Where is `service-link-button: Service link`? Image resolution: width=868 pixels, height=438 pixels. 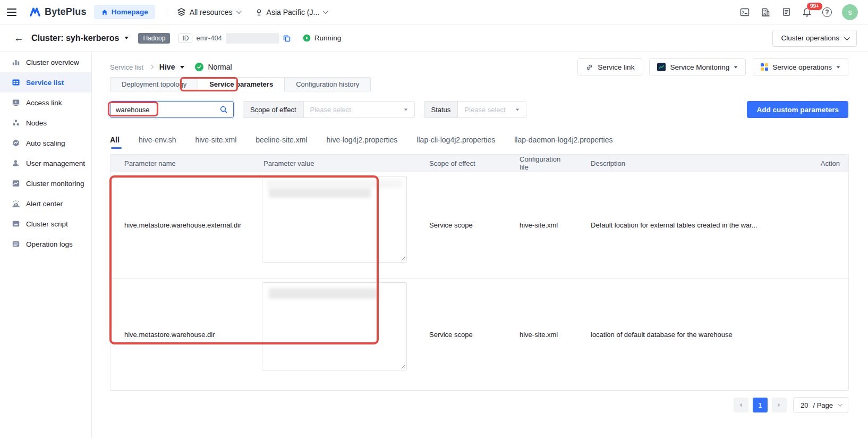
service-link-button: Service link is located at coordinates (610, 67).